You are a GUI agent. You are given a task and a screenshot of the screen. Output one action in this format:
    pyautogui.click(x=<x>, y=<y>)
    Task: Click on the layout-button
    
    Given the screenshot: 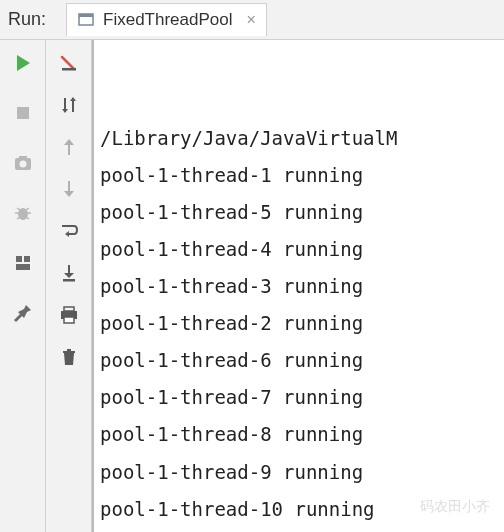 What is the action you would take?
    pyautogui.click(x=23, y=263)
    